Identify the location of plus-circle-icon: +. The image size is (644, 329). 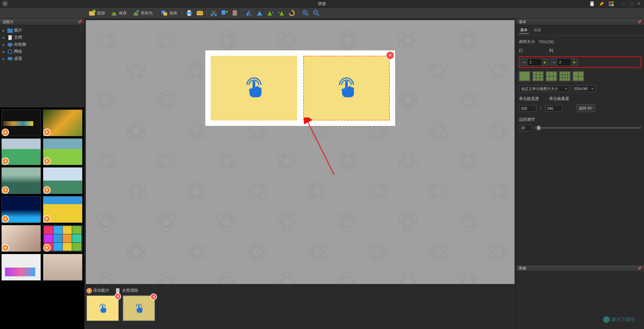
(89, 291).